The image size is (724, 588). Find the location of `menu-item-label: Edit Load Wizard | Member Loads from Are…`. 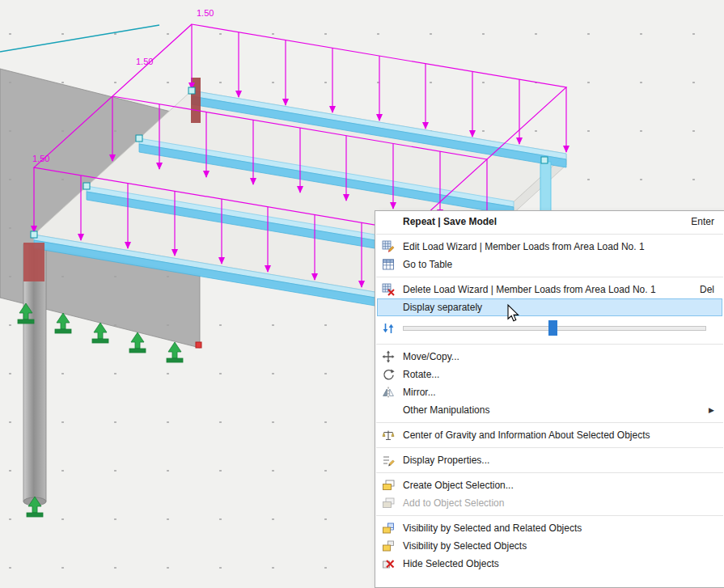

menu-item-label: Edit Load Wizard | Member Loads from Are… is located at coordinates (524, 247).